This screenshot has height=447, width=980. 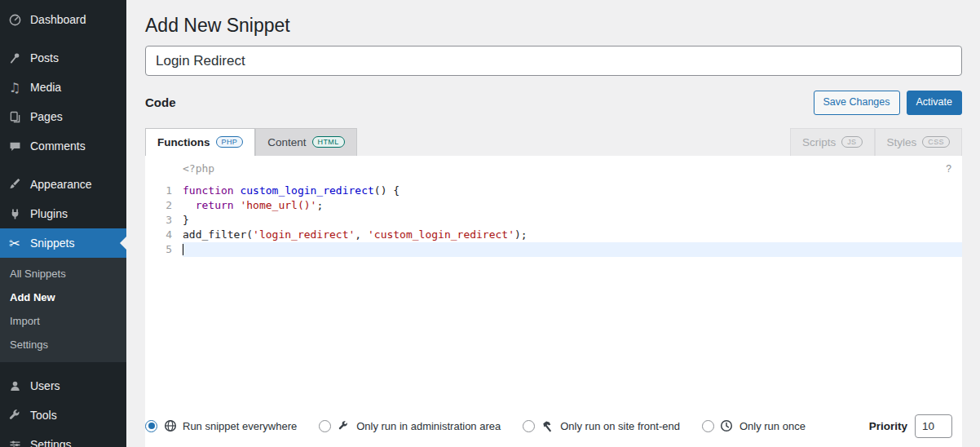 I want to click on code-token: 'home_url()', so click(x=278, y=206).